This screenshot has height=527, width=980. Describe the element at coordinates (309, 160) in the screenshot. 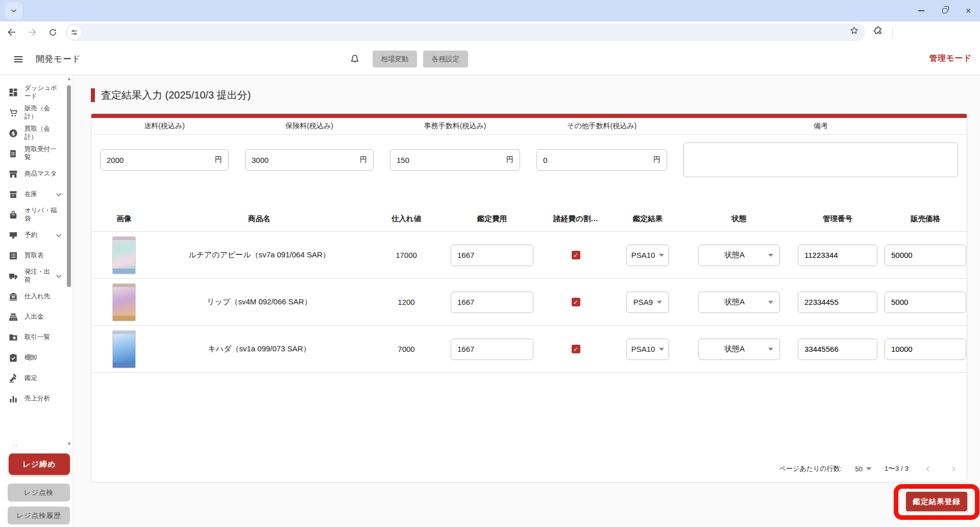

I see `insurance-fee-field: 円` at that location.